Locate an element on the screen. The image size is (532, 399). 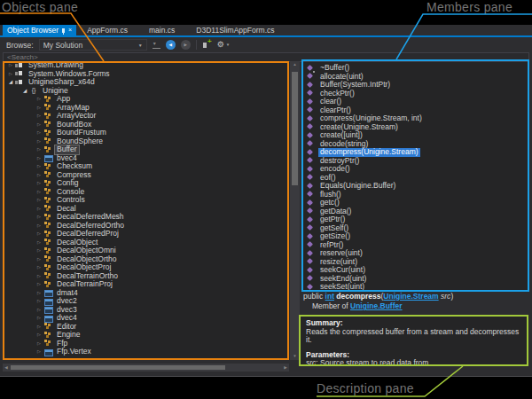
back-button: ◀ is located at coordinates (170, 44).